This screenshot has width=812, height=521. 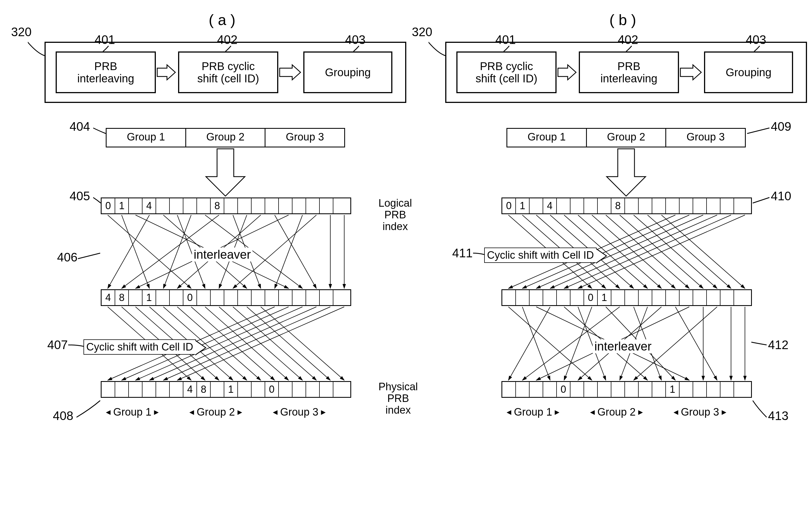 I want to click on cyclic-shift-label-a: Cyclic shift with Cell ID, so click(x=140, y=347).